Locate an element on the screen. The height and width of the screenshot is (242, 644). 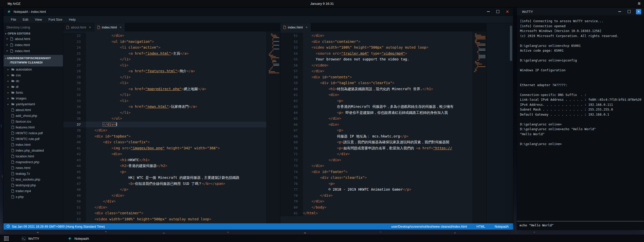
wstty-minimize-icon is located at coordinates (620, 12).